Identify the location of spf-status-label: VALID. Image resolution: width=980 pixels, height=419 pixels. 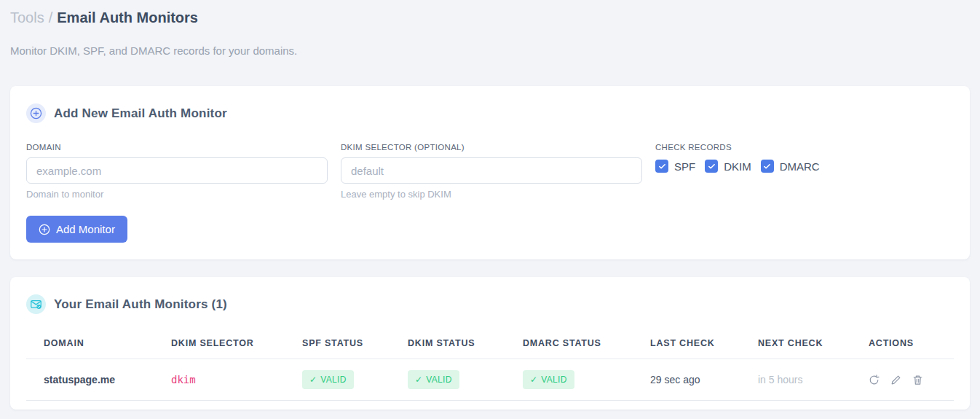
(333, 380).